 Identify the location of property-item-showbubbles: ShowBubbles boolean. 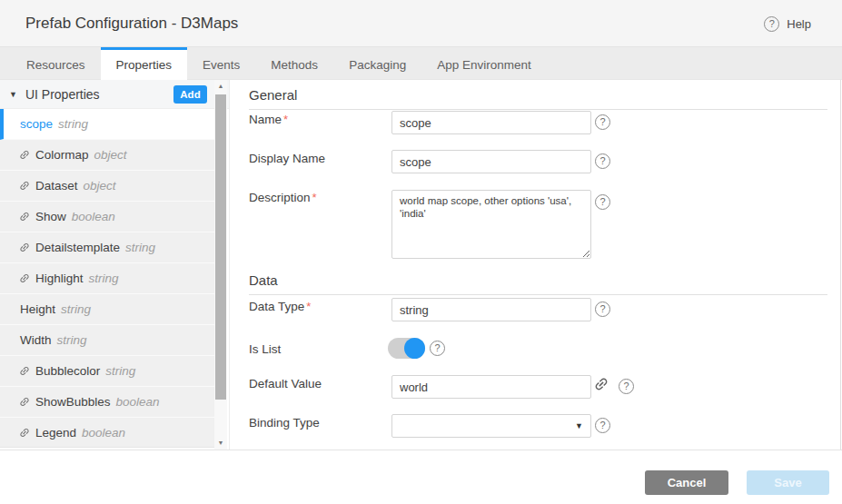
(107, 402).